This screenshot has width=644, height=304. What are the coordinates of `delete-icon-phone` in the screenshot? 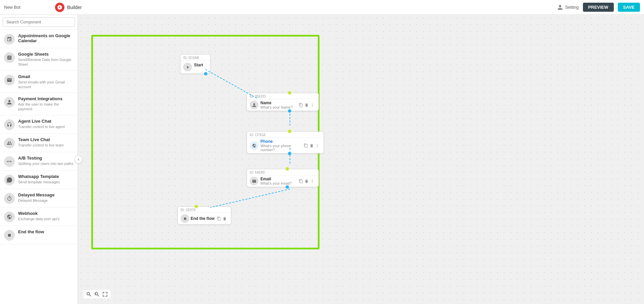 It's located at (311, 145).